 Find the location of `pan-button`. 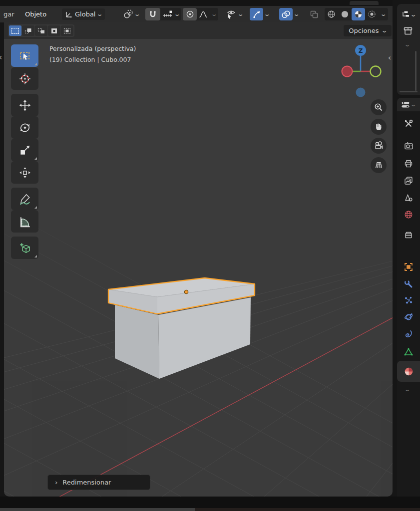

pan-button is located at coordinates (379, 127).